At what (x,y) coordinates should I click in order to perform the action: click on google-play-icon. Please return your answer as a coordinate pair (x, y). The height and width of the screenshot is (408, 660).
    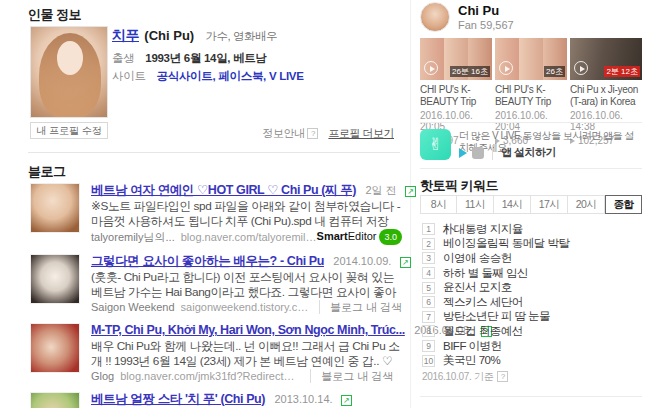
    Looking at the image, I should click on (463, 153).